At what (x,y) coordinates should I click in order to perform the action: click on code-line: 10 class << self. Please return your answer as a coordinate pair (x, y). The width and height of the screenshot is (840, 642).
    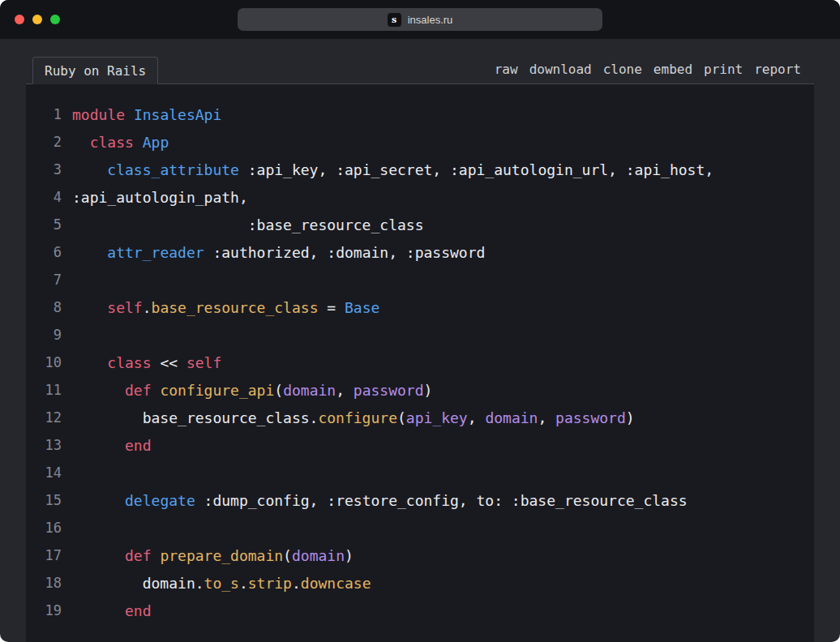
    Looking at the image, I should click on (420, 362).